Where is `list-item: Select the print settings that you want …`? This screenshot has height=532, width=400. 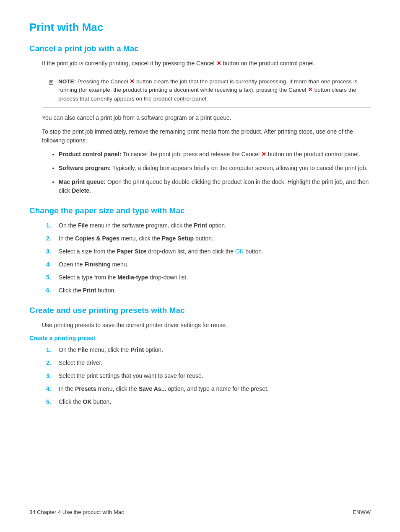
list-item: Select the print settings that you want … is located at coordinates (208, 376).